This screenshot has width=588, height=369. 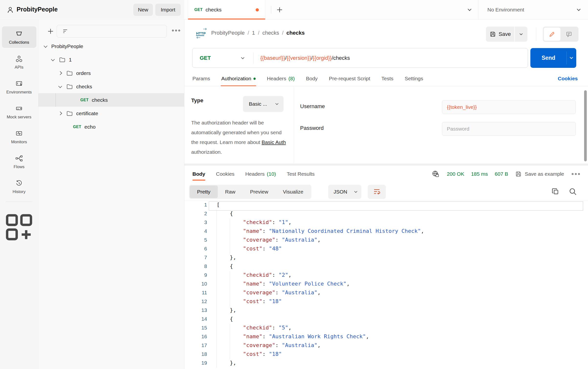 What do you see at coordinates (414, 79) in the screenshot?
I see `request-tab-settings: Settings` at bounding box center [414, 79].